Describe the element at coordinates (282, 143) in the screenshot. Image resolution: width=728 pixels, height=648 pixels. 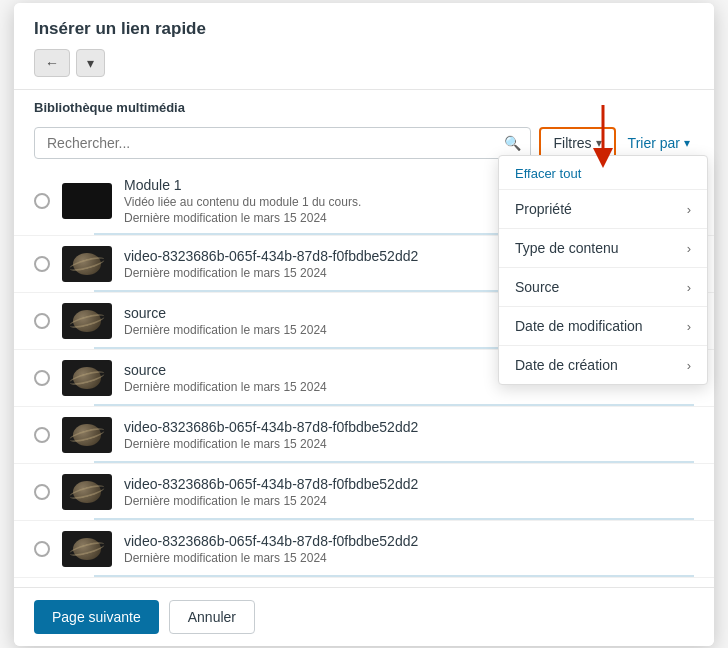
I see `search-input-wrap: 🔍` at that location.